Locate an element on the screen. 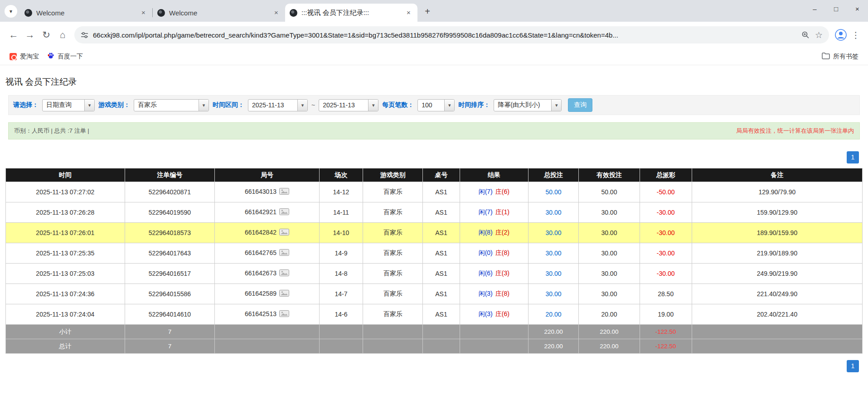 The width and height of the screenshot is (868, 418). result-banker: 庄(2) is located at coordinates (502, 232).